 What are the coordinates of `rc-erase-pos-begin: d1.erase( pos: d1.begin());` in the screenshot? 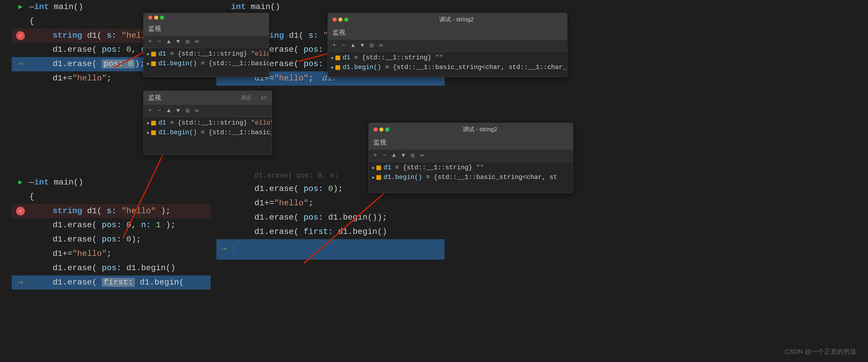 It's located at (330, 218).